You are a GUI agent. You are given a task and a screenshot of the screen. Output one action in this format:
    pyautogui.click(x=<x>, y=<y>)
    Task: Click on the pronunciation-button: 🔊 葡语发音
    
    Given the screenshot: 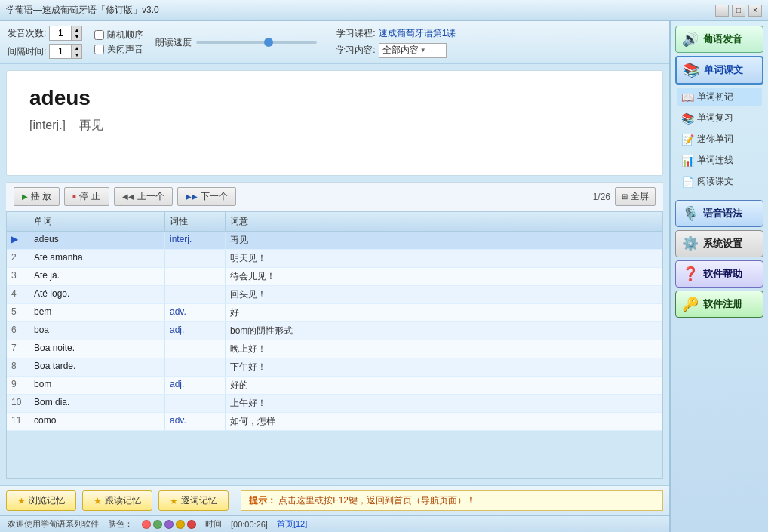 What is the action you would take?
    pyautogui.click(x=720, y=39)
    